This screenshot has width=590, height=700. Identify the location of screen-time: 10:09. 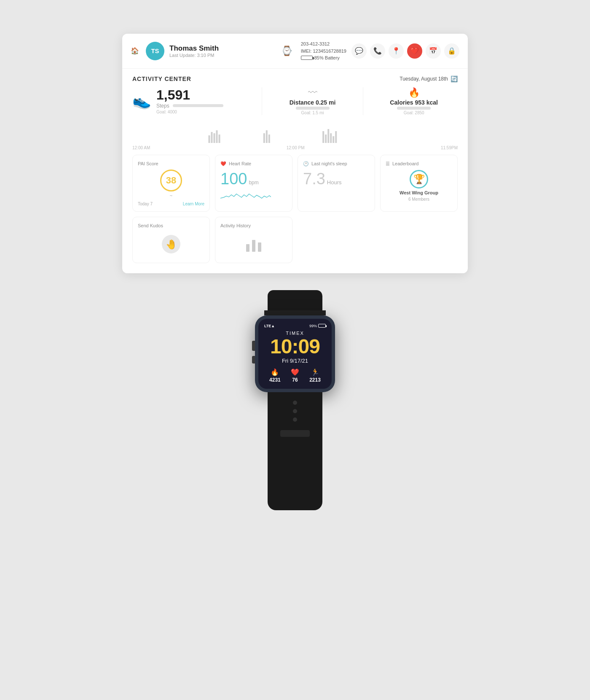
(295, 347).